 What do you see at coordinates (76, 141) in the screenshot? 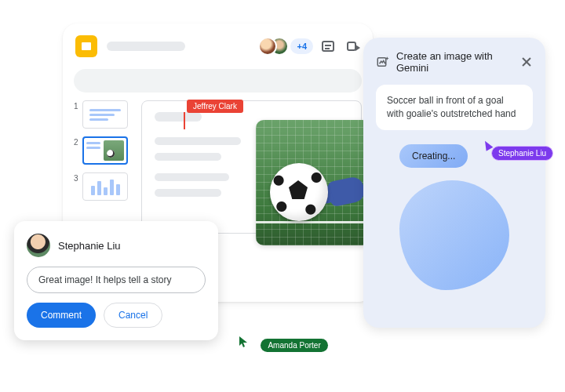
I see `thumb-number: 2` at bounding box center [76, 141].